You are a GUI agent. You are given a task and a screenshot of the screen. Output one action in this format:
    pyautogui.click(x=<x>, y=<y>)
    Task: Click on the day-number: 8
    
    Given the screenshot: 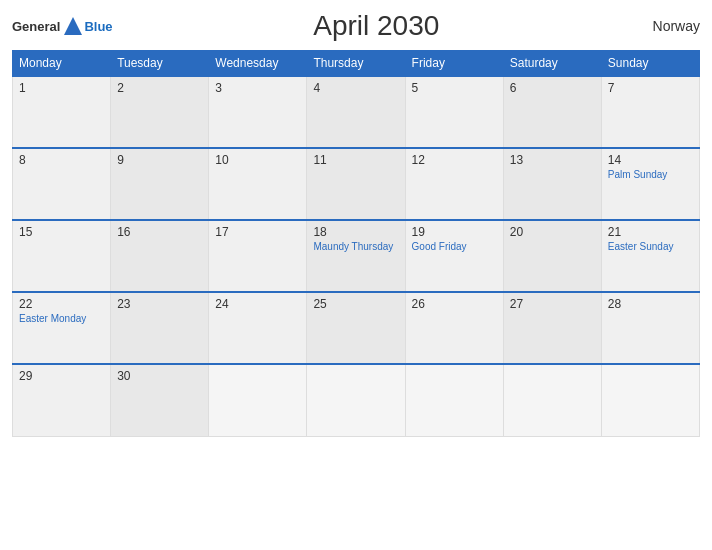 What is the action you would take?
    pyautogui.click(x=62, y=160)
    